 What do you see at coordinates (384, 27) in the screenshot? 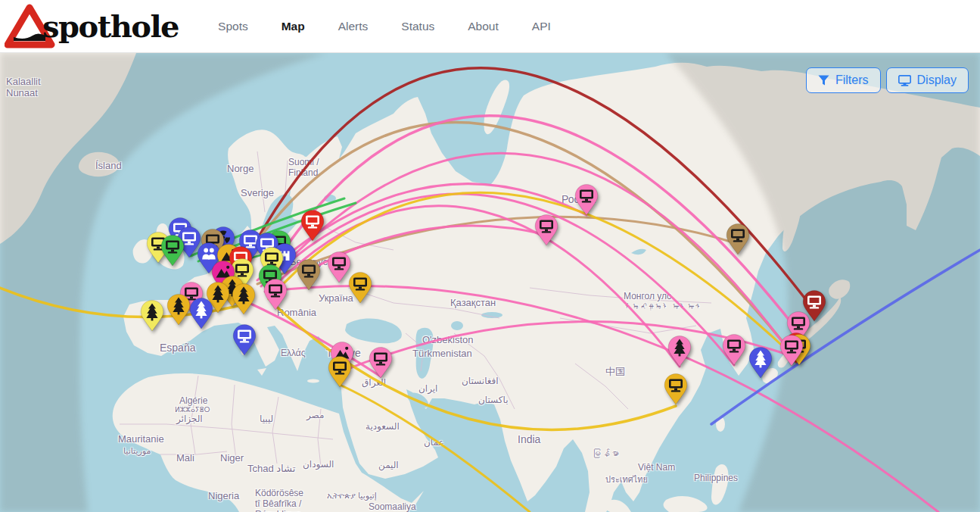
I see `main-nav: SpotsMapAlertsStatusAboutAPI` at bounding box center [384, 27].